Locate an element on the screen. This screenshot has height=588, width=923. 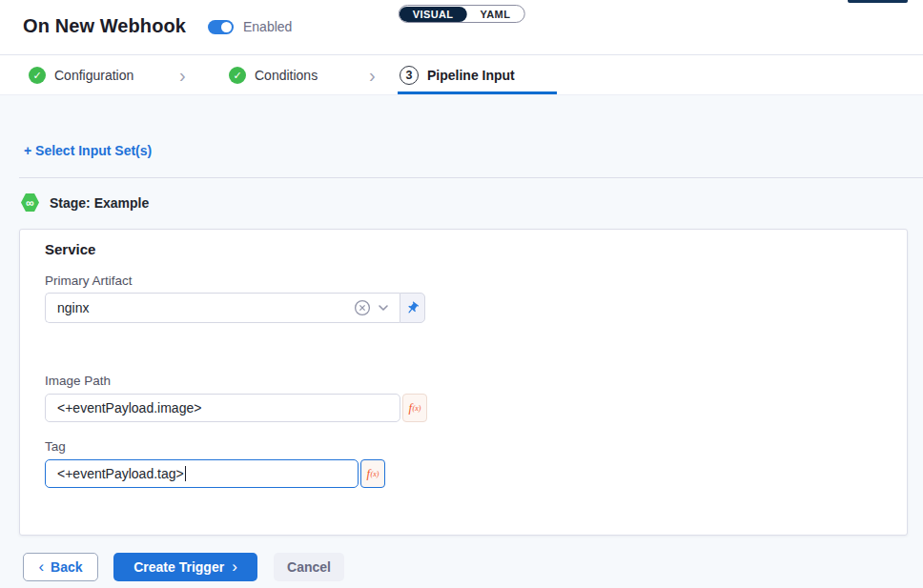
clear-selection-icon is located at coordinates (362, 308).